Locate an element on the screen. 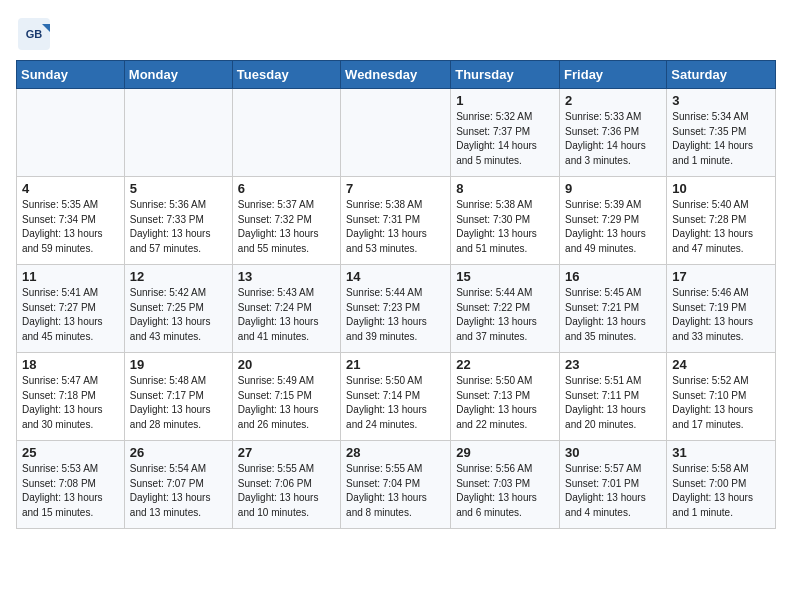  calendar-cell: 4Sunrise: 5:35 AM Sunset: 7:34 PM Daylig… is located at coordinates (71, 221).